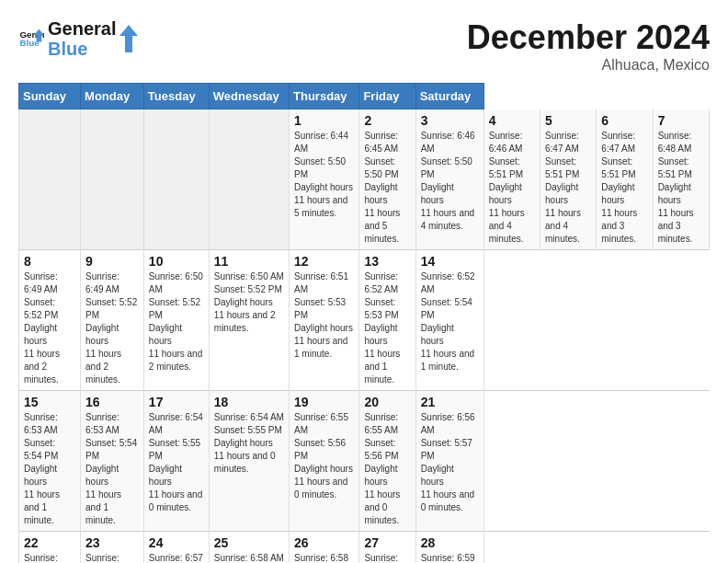  Describe the element at coordinates (324, 121) in the screenshot. I see `day-number: 1` at that location.